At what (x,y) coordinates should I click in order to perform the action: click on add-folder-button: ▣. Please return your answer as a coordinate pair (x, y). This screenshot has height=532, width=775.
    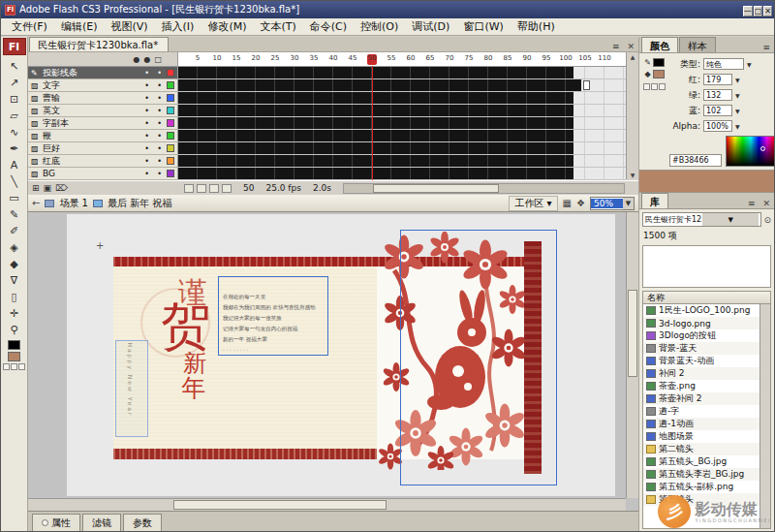
    Looking at the image, I should click on (48, 188).